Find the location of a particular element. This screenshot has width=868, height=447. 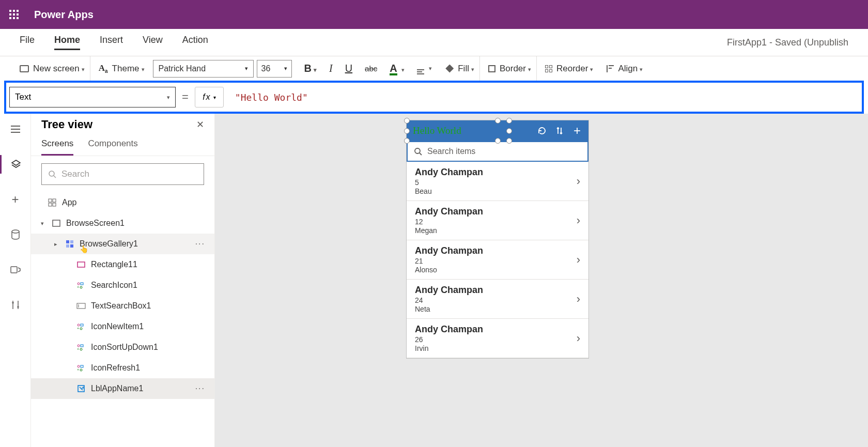

tools-icon is located at coordinates (16, 305).